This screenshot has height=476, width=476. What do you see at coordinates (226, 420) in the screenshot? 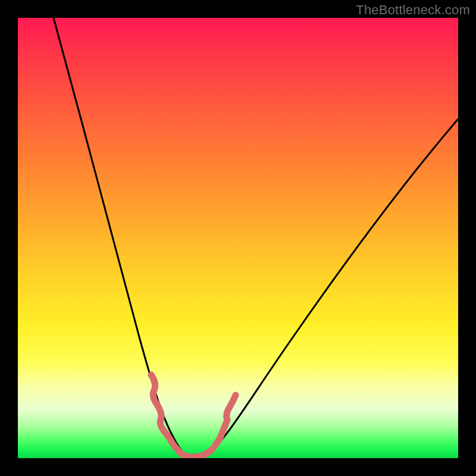
I see `right-wiggle-overlay` at bounding box center [226, 420].